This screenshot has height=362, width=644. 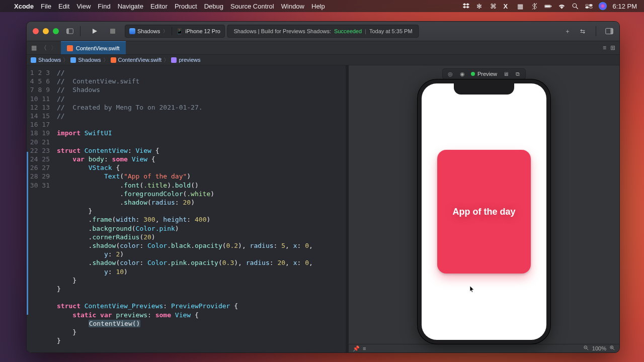 What do you see at coordinates (473, 74) in the screenshot?
I see `preview-status-dot` at bounding box center [473, 74].